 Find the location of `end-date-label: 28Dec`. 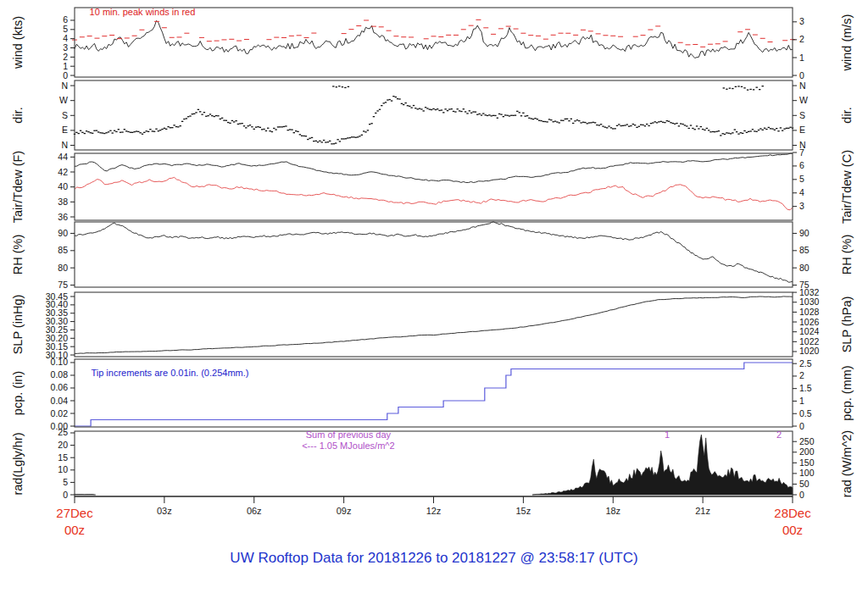

end-date-label: 28Dec is located at coordinates (793, 513).